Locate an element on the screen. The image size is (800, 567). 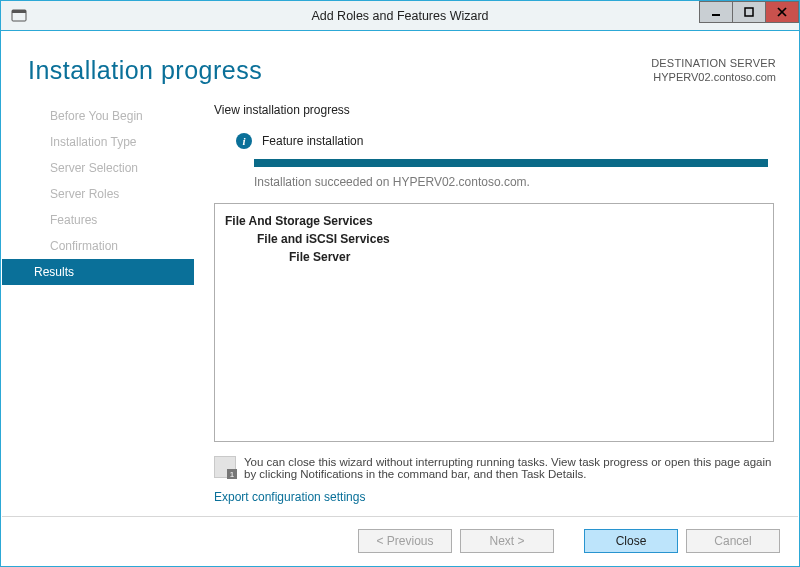
status-text: Installation succeeded on HYPERV02.conto… is located at coordinates (514, 182).